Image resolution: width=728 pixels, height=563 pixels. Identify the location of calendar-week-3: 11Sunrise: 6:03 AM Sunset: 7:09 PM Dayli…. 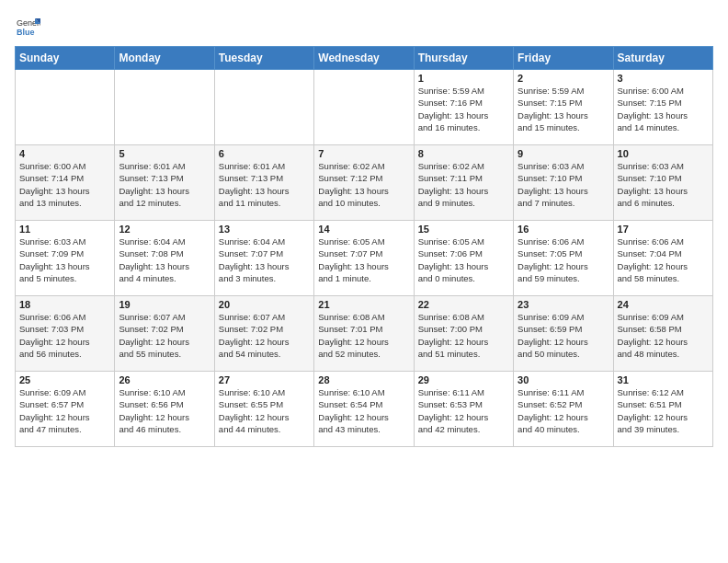
(364, 259).